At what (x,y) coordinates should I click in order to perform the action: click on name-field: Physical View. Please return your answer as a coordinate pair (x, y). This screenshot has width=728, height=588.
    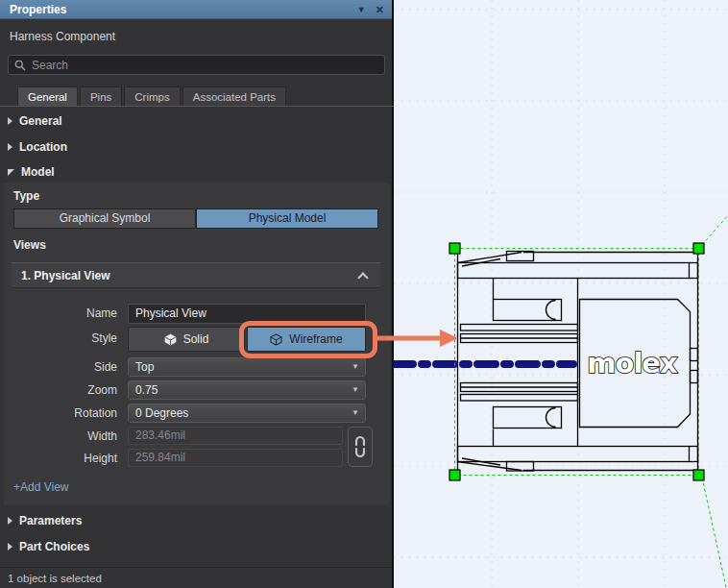
    Looking at the image, I should click on (247, 313).